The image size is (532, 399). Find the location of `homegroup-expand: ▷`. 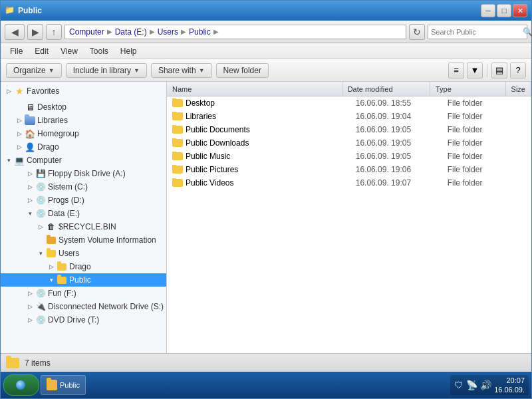

homegroup-expand: ▷ is located at coordinates (19, 134).